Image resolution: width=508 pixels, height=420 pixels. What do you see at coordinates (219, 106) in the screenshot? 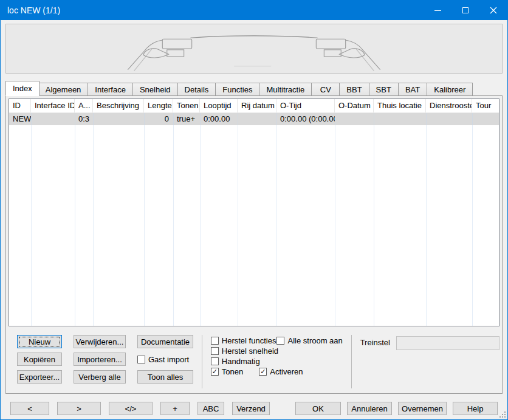
I see `column-header: Looptijd` at bounding box center [219, 106].